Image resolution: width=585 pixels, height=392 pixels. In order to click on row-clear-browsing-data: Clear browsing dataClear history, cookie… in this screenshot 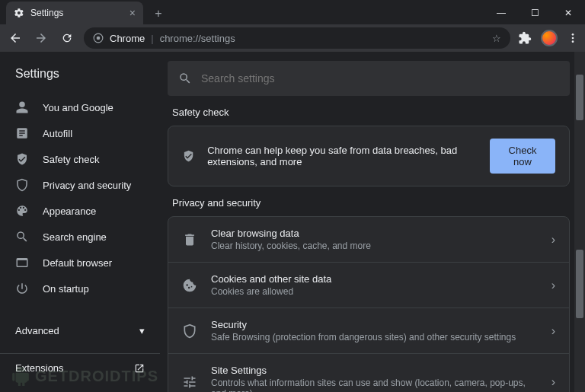, I will do `click(369, 239)`.